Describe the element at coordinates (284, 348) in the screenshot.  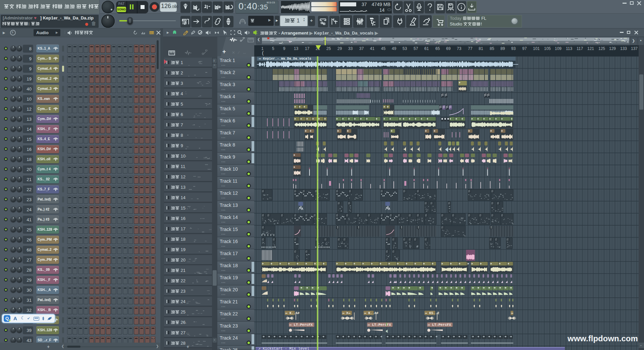
I see `svg-text: ↗ Kickstart - Mix level` at that location.